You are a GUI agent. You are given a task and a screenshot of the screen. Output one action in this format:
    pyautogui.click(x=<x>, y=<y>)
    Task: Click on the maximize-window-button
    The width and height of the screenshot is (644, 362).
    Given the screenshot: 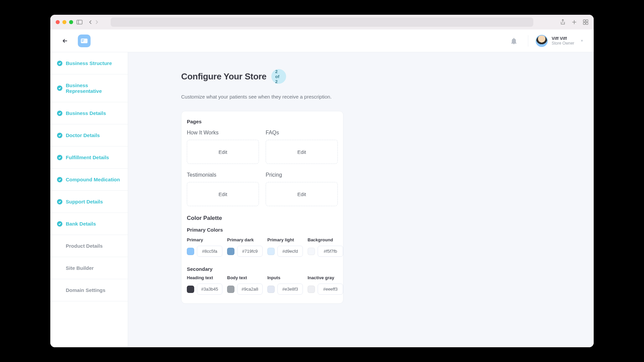 What is the action you would take?
    pyautogui.click(x=71, y=22)
    